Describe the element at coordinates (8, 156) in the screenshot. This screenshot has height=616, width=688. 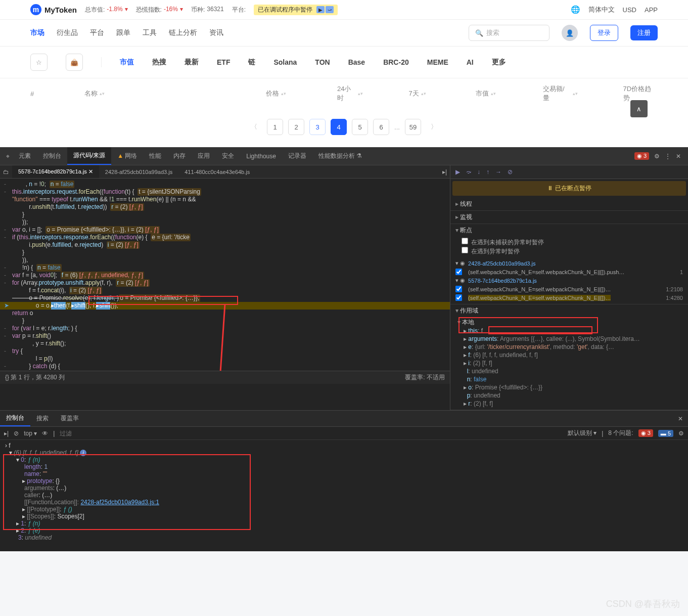
I see `inspect-icon: ⌖` at that location.